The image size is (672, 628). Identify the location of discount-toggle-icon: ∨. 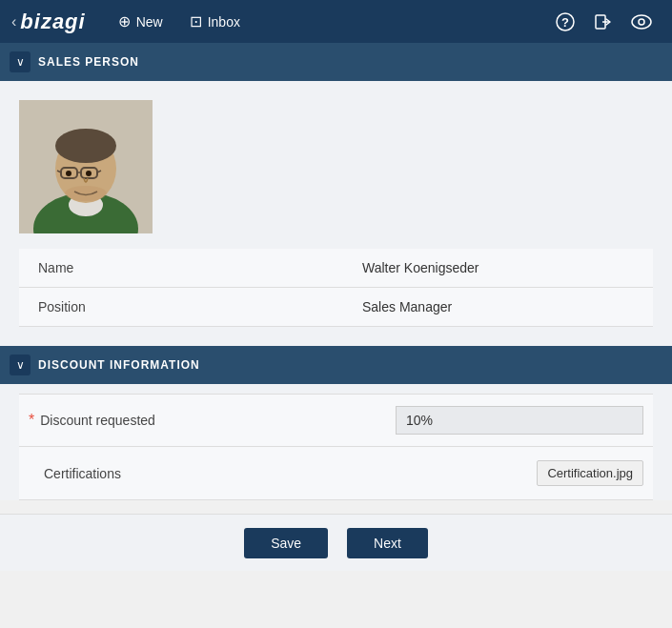
(21, 365).